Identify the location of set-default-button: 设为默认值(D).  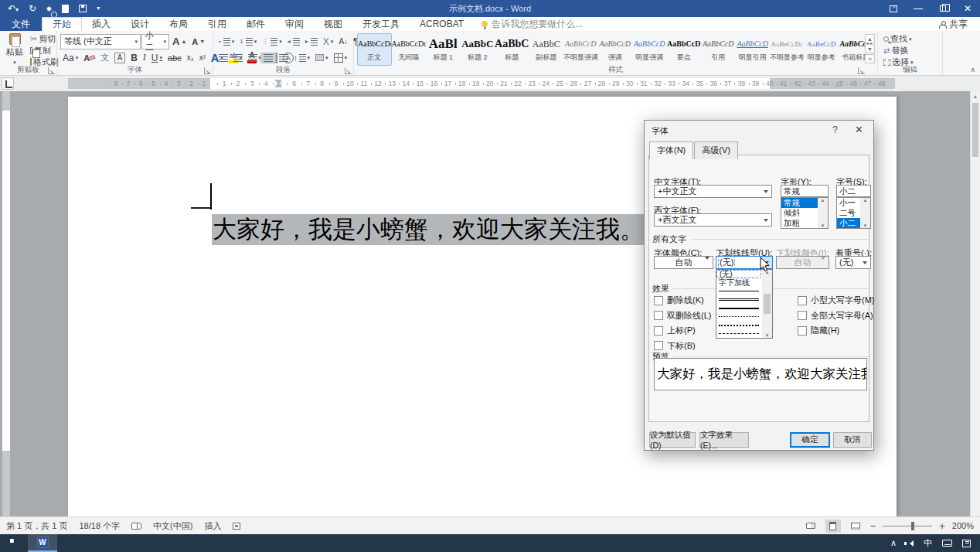
(672, 440).